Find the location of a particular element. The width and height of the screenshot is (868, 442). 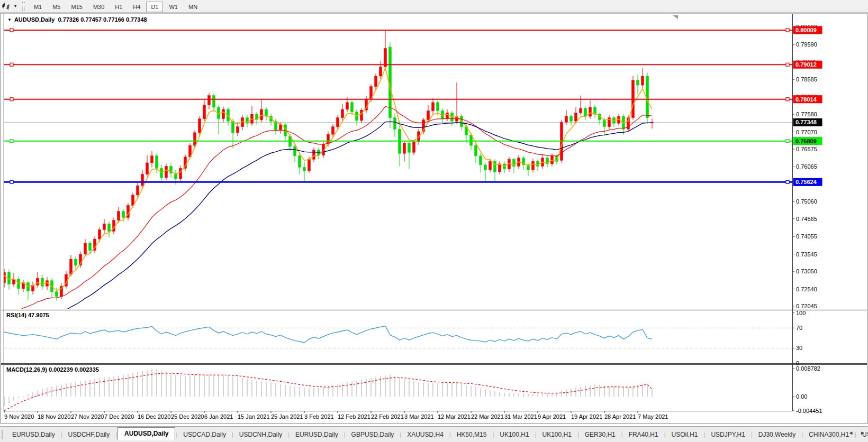

tab-fra40-h1: FRA40,H1 is located at coordinates (644, 435).